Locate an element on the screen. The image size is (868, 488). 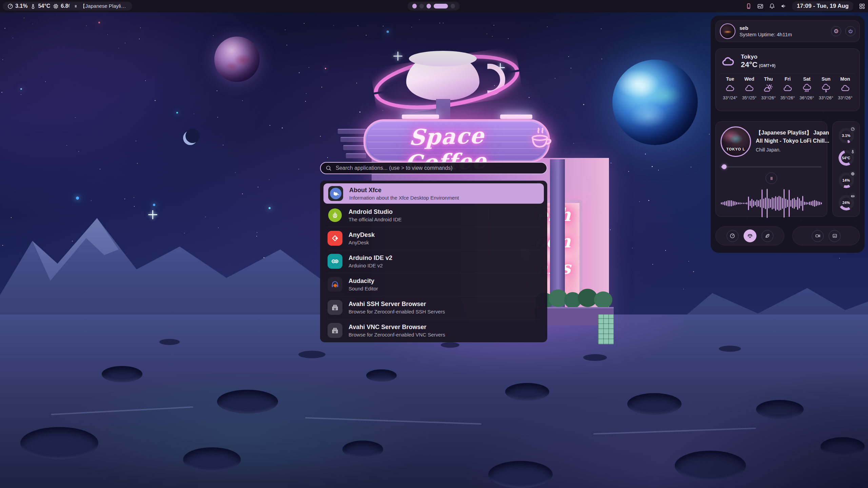
forecast-day: Thu is located at coordinates (768, 79).